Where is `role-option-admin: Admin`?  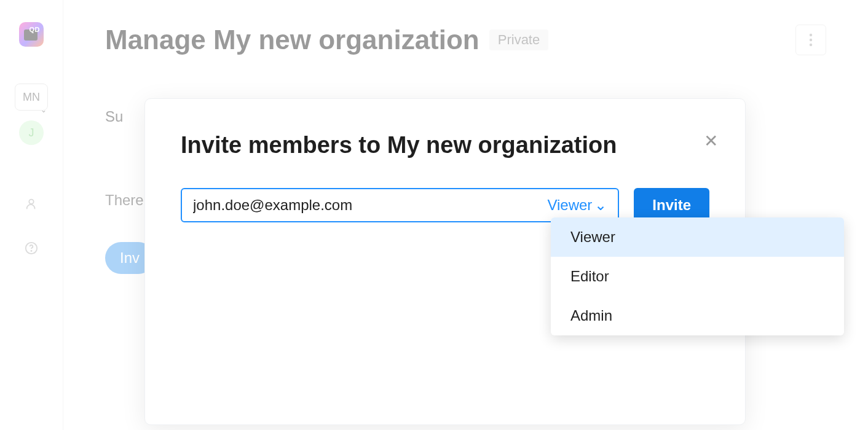
role-option-admin: Admin is located at coordinates (697, 316).